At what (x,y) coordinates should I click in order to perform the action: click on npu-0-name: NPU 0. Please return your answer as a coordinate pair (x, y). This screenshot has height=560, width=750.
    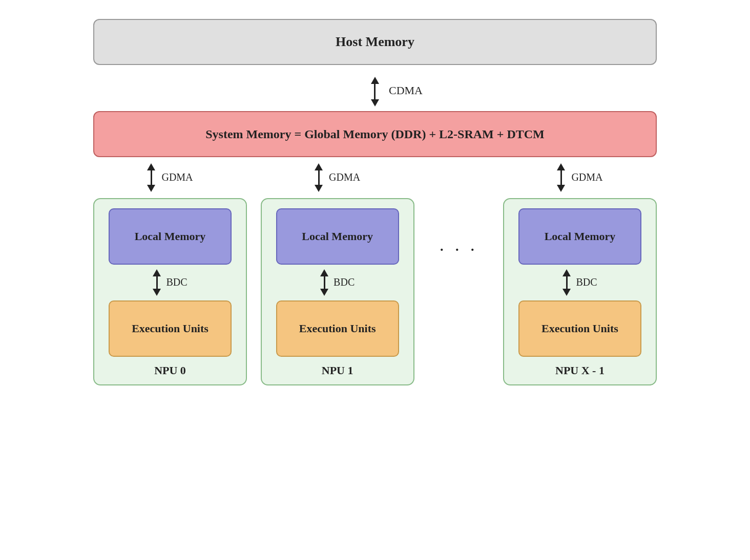
    Looking at the image, I should click on (170, 371).